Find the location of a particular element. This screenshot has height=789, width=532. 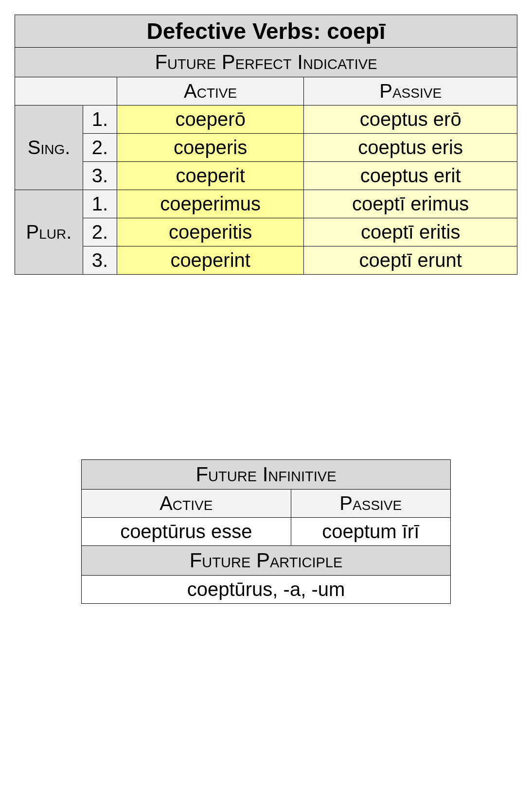

plur-1-active: coeperimus is located at coordinates (211, 204).